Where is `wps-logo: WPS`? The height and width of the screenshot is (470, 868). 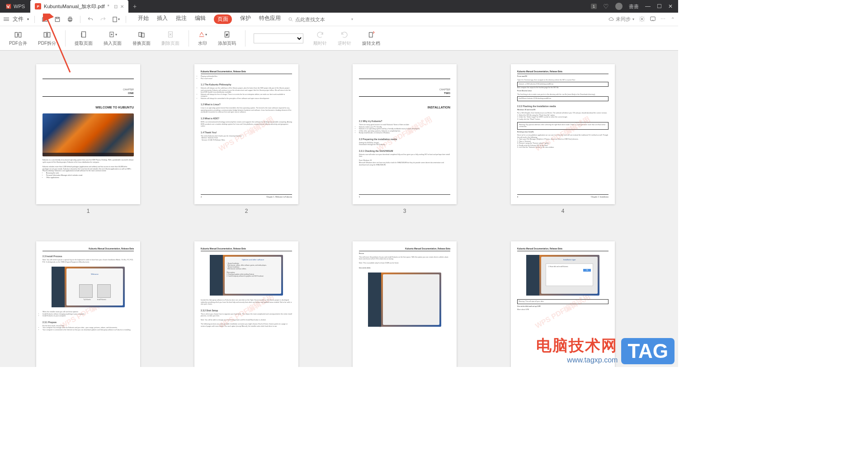
wps-logo: WPS is located at coordinates (15, 6).